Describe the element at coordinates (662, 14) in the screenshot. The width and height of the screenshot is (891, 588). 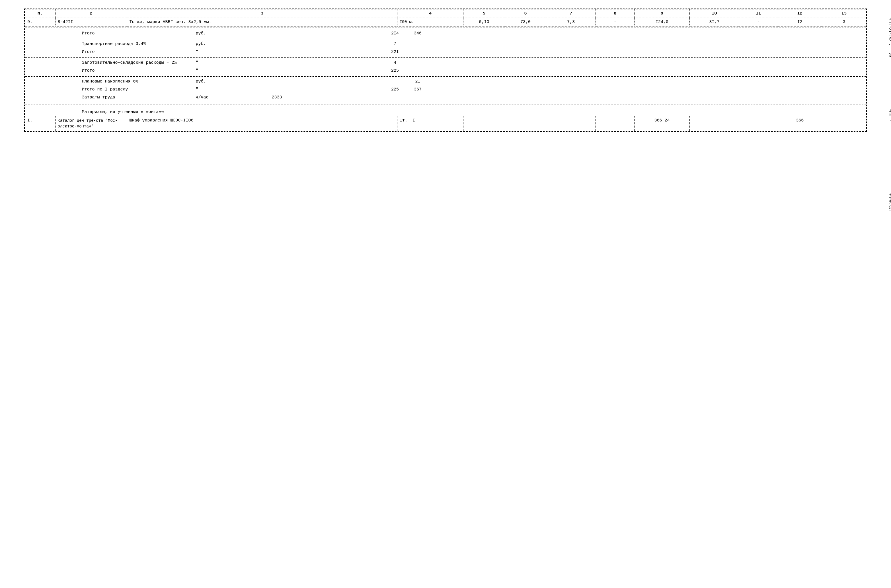
I see `col-header-9: 9` at that location.